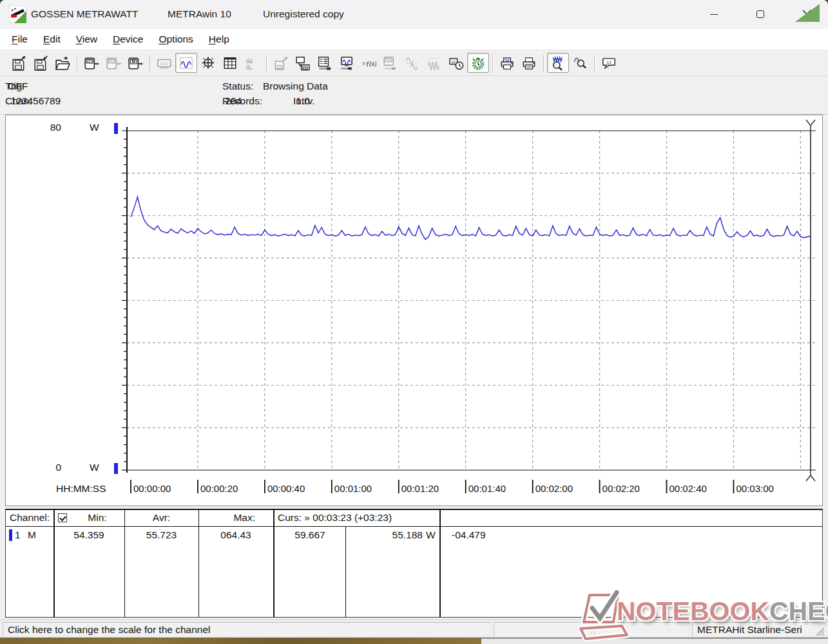  I want to click on resize-grip-icon, so click(820, 631).